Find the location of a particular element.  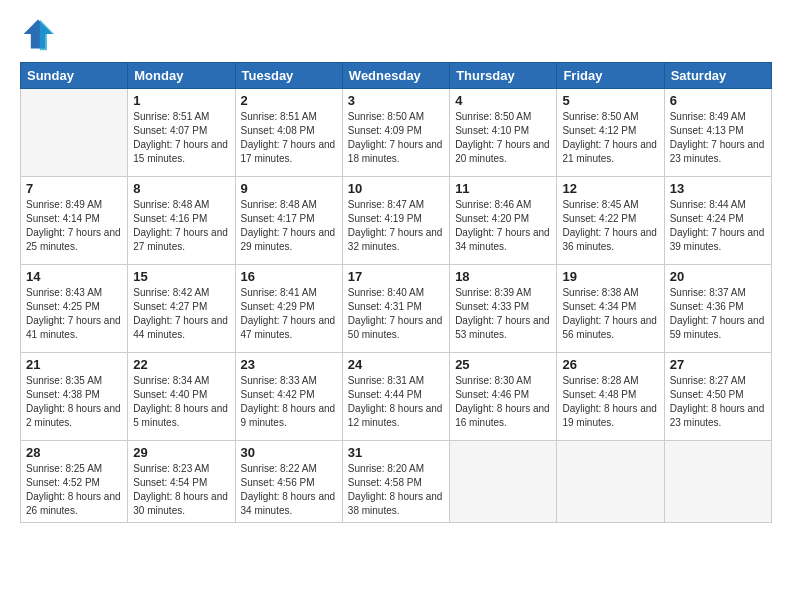

day-info: Sunrise: 8:20 AMSunset: 4:58 PMDaylight:… is located at coordinates (396, 490).